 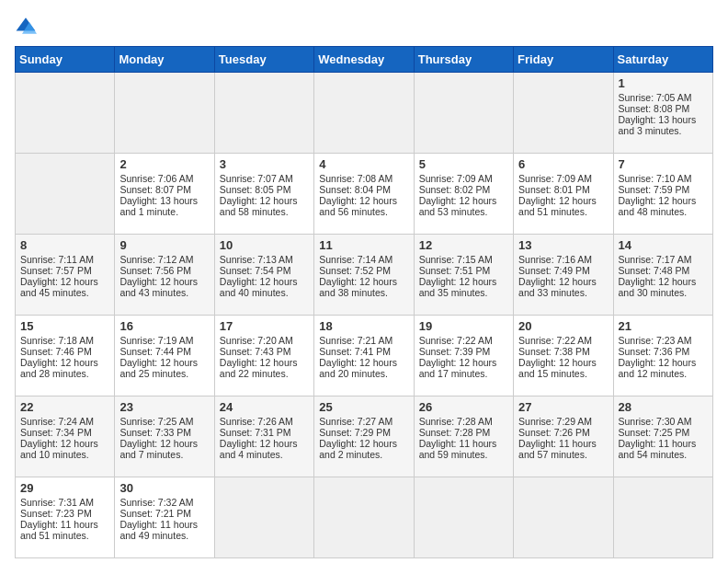 What do you see at coordinates (264, 60) in the screenshot?
I see `header-day-tuesday: Tuesday` at bounding box center [264, 60].